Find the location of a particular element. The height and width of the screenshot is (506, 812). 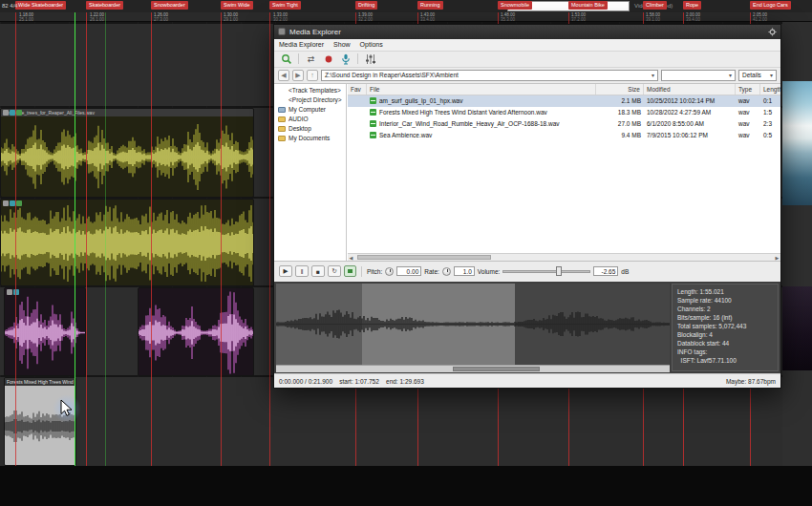

scroll-right-icon: ▶ is located at coordinates (778, 258).